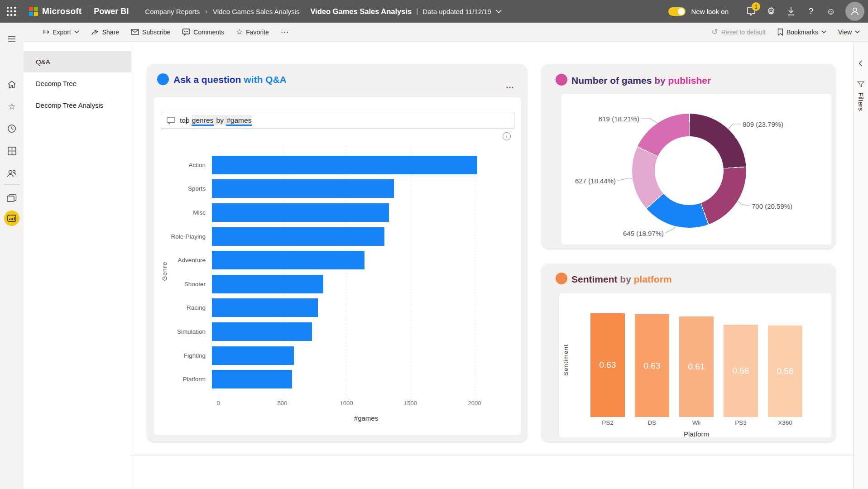 The image size is (868, 489). I want to click on favorite-button: ☆ Favorite, so click(253, 32).